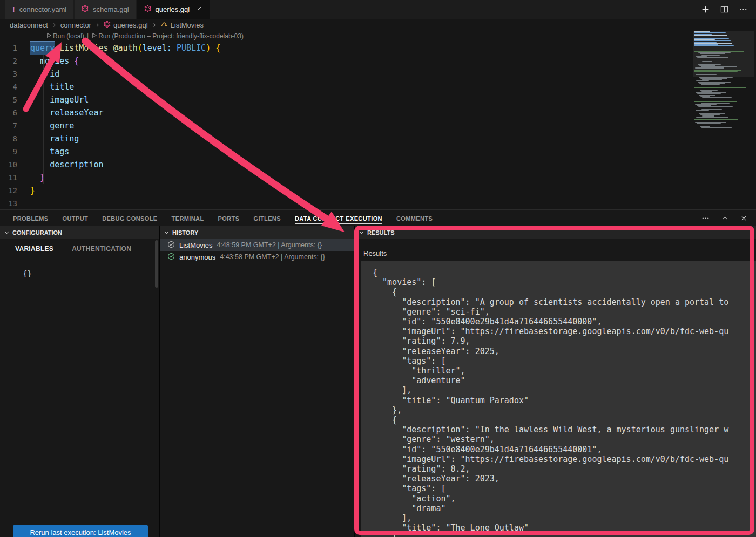 Image resolution: width=756 pixels, height=537 pixels. Describe the element at coordinates (343, 87) in the screenshot. I see `code-line: 4 title` at that location.